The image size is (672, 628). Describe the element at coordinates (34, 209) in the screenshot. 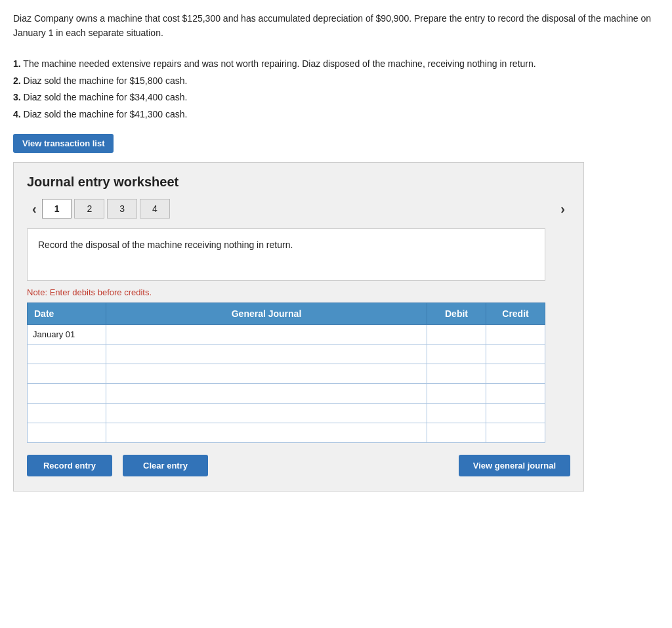

I see `tab-prev-arrow: ‹` at that location.